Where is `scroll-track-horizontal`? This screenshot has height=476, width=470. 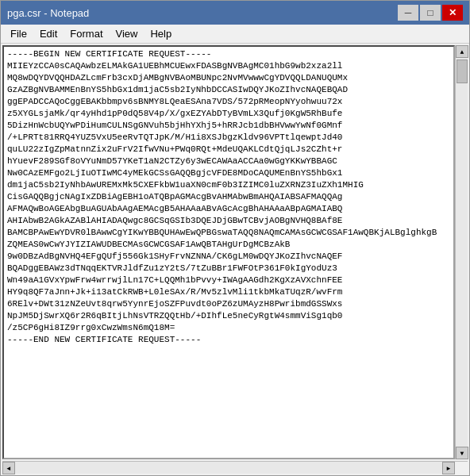
scroll-track-horizontal is located at coordinates (229, 468).